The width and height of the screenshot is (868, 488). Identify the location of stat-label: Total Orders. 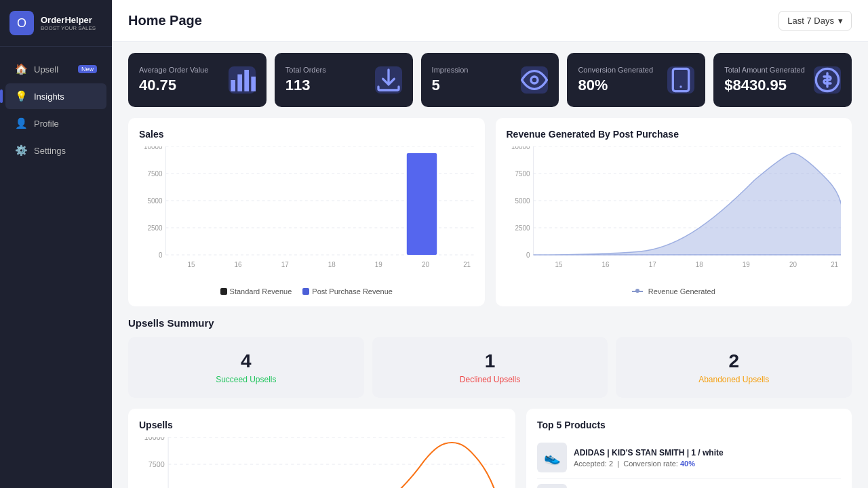
(306, 70).